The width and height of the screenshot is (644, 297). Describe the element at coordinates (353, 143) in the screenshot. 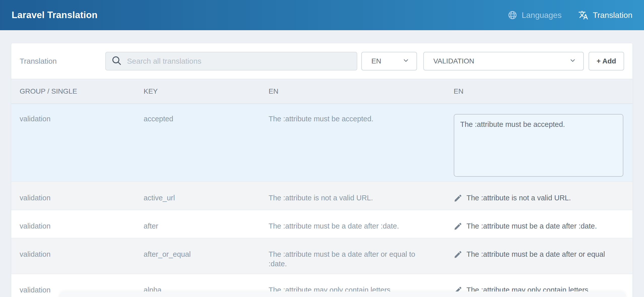

I see `cell-source: The :attribute must be accepted.` at that location.